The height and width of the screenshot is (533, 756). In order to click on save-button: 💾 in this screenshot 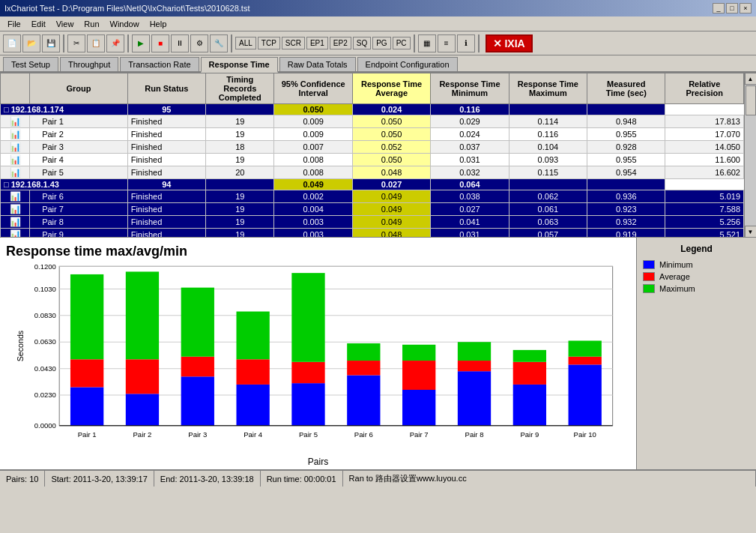, I will do `click(51, 43)`.